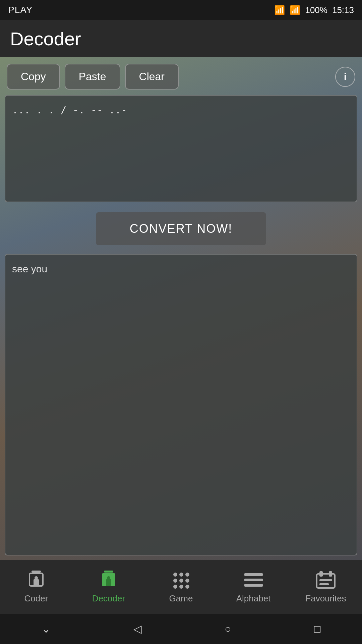 The height and width of the screenshot is (644, 362). What do you see at coordinates (181, 269) in the screenshot?
I see `output-text: see you` at bounding box center [181, 269].